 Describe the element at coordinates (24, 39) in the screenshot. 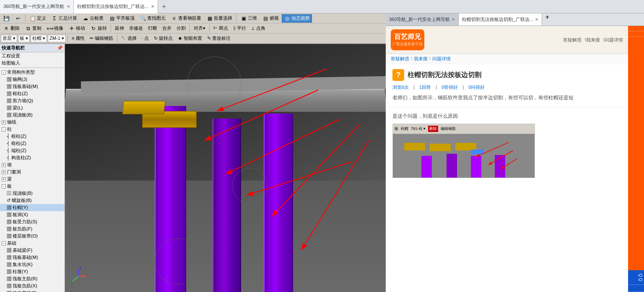

I see `type-dropdown: 板 ▾` at that location.